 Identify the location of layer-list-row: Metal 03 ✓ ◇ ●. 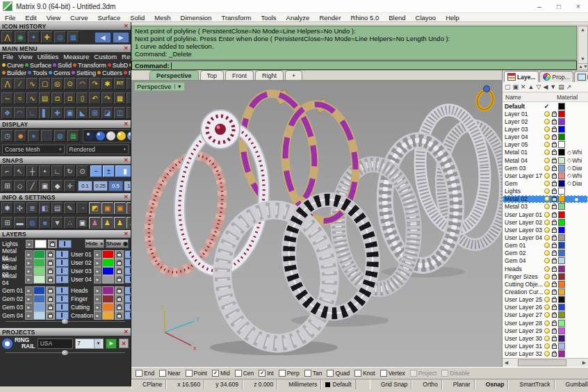
(545, 207).